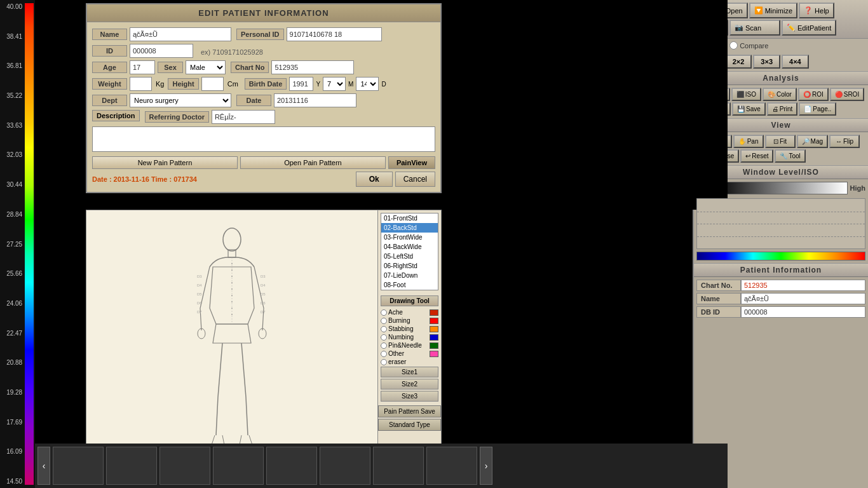 The image size is (868, 488). Describe the element at coordinates (409, 252) in the screenshot. I see `pain-list: 01-FrontStd02-BackStd03-FrontWide04-Back…` at that location.